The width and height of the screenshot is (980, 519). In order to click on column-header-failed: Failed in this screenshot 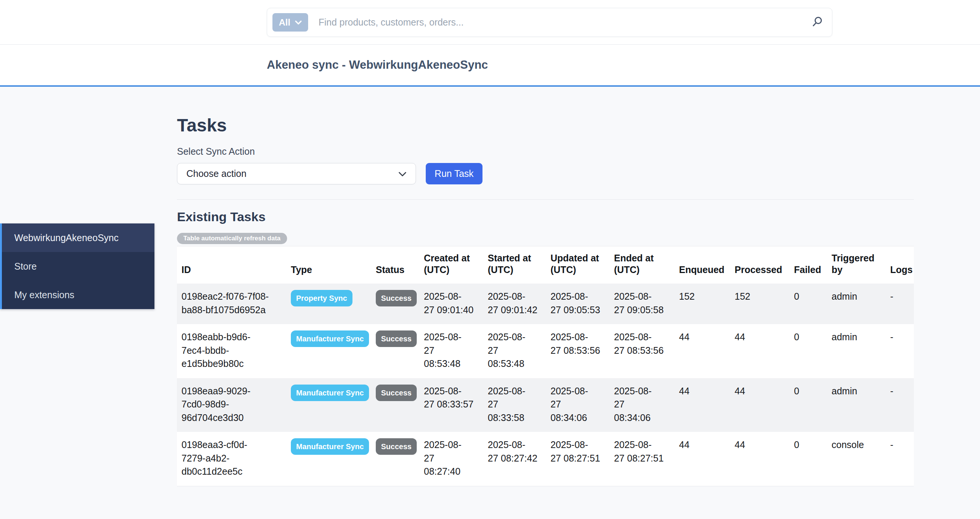, I will do `click(808, 265)`.